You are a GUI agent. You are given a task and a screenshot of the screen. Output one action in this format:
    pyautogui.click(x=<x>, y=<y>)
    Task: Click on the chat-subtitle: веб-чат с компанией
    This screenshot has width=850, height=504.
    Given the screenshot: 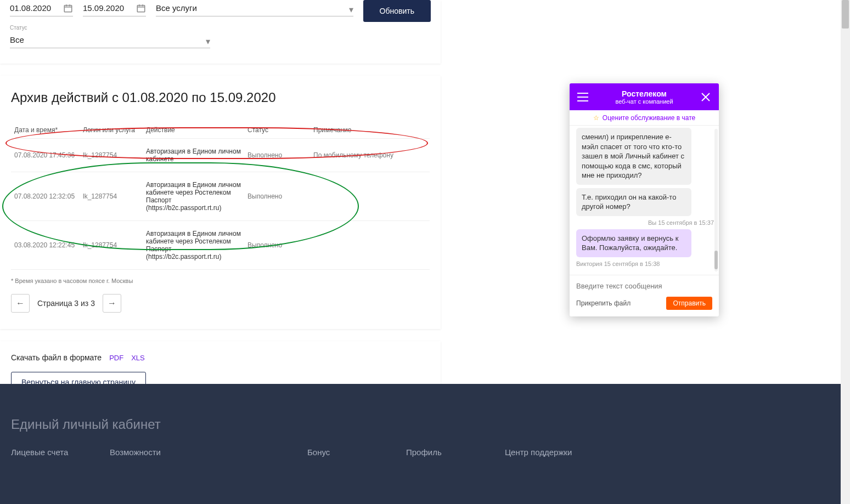 What is the action you would take?
    pyautogui.click(x=644, y=101)
    